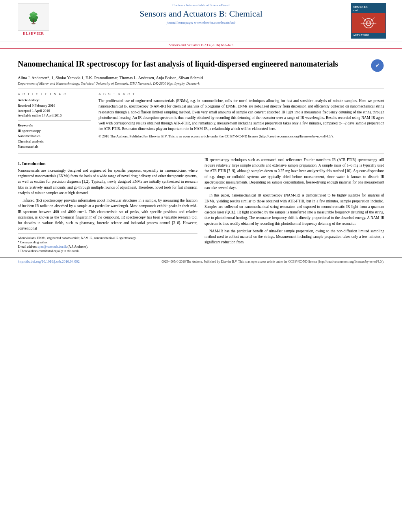  What do you see at coordinates (214, 22) in the screenshot?
I see `homepage-link: www.elsevier.com/locate/snb` at bounding box center [214, 22].